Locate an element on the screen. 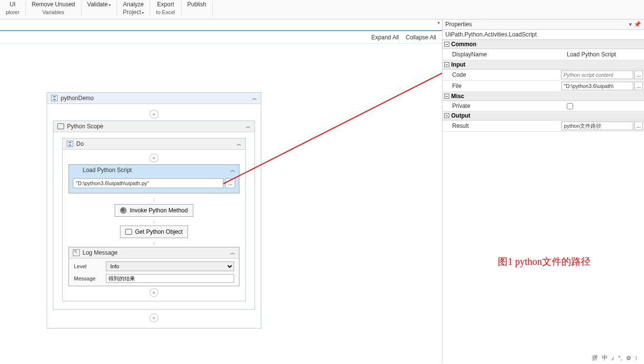 This screenshot has height=364, width=644. getobj-title: Get Python Object is located at coordinates (159, 232).